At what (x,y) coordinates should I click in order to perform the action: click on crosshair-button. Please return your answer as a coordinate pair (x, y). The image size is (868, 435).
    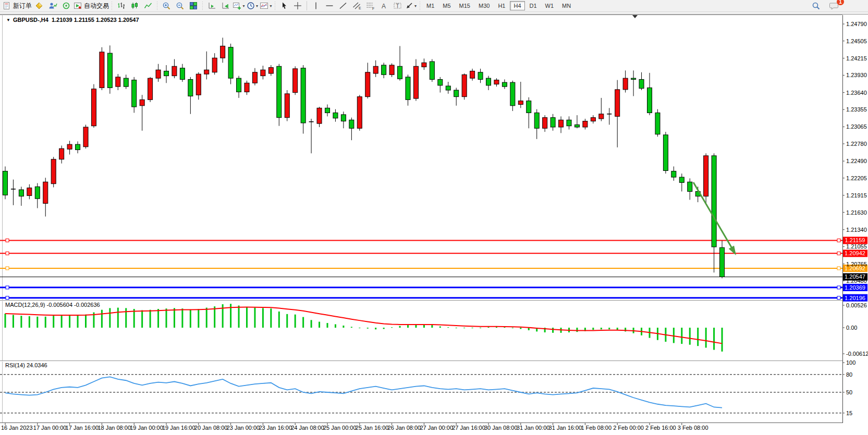
    Looking at the image, I should click on (298, 6).